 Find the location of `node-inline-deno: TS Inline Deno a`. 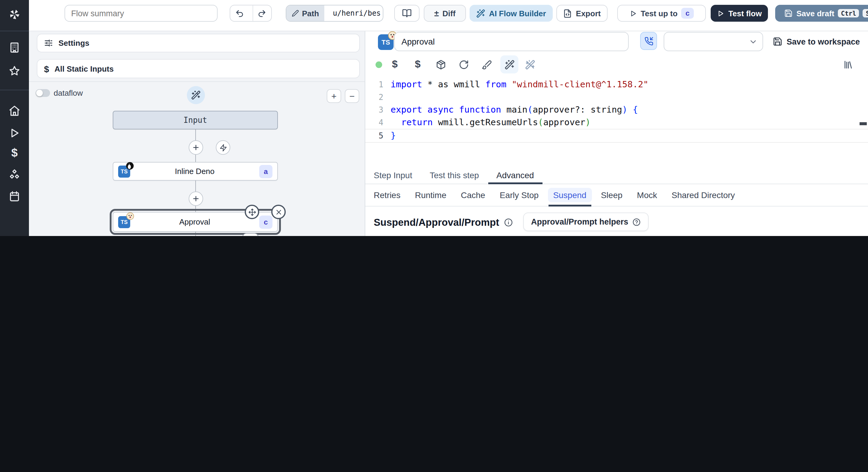

node-inline-deno: TS Inline Deno a is located at coordinates (195, 171).